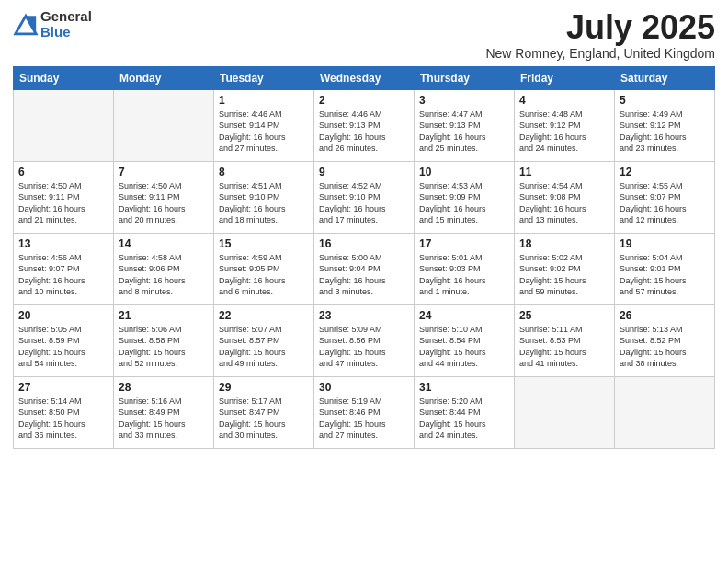  I want to click on day-number: 21, so click(164, 316).